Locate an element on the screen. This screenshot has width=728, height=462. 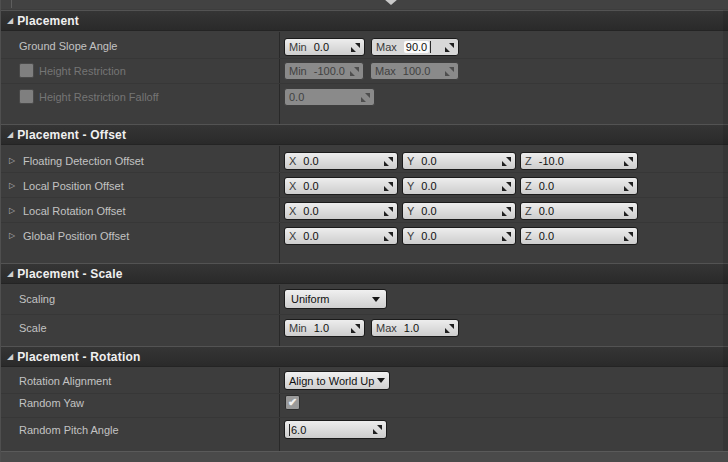
property-label-scaling: Scaling is located at coordinates (37, 299).